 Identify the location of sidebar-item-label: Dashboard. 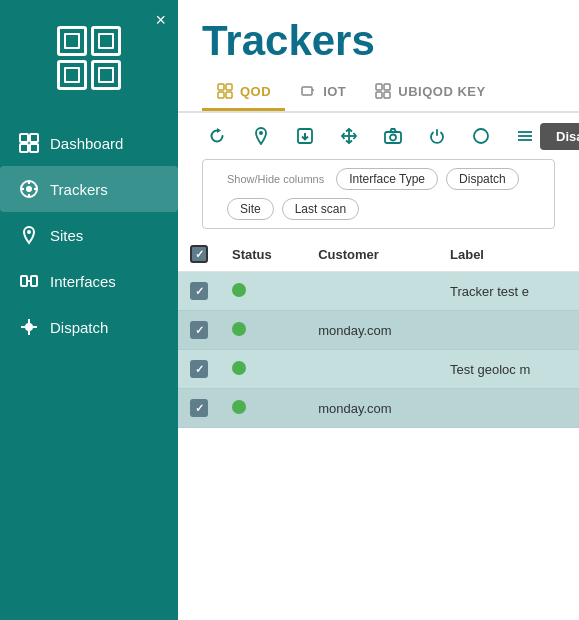
(86, 144).